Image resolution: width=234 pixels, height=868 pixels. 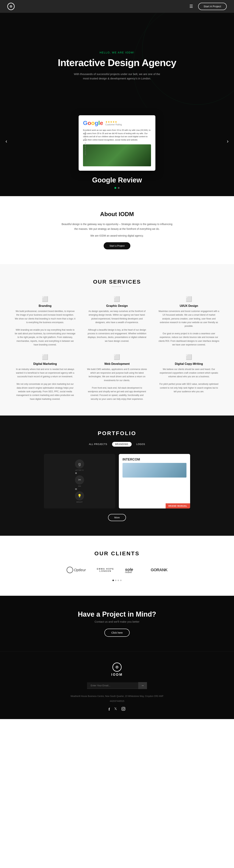 I want to click on footer-email-row: →, so click(x=117, y=685).